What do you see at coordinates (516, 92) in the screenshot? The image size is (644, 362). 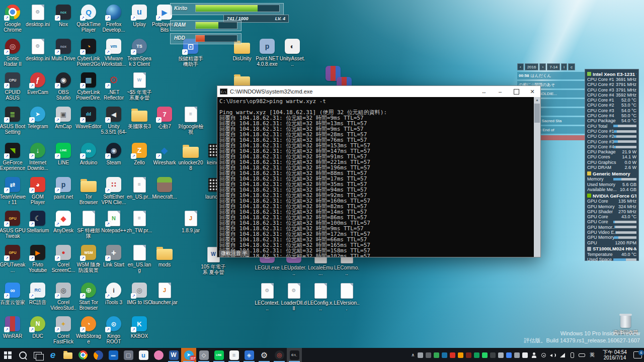 I see `maximize-button` at bounding box center [516, 92].